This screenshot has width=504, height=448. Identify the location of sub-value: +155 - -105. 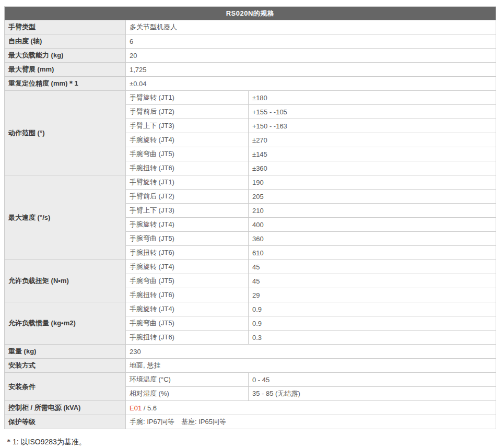
(372, 112).